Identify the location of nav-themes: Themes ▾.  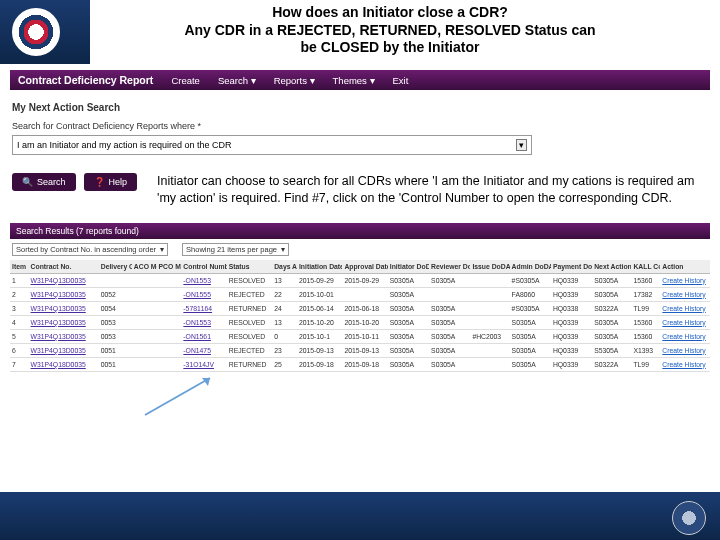
(354, 80).